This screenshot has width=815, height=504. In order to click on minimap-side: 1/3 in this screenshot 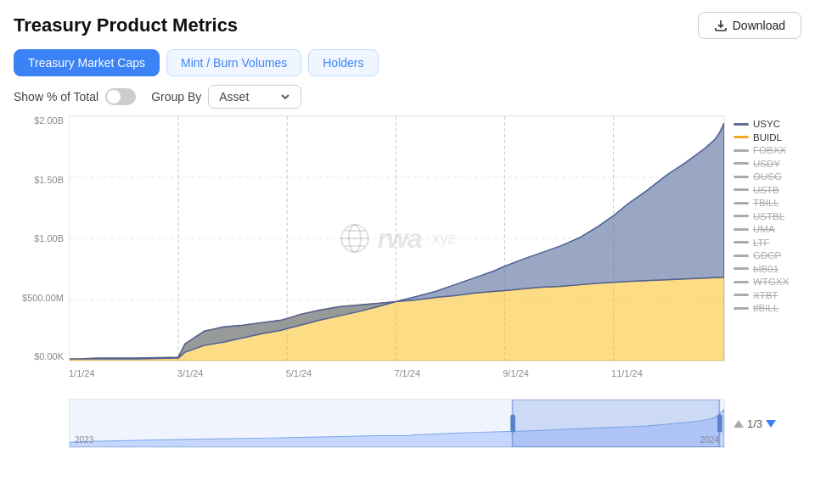, I will do `click(763, 423)`.